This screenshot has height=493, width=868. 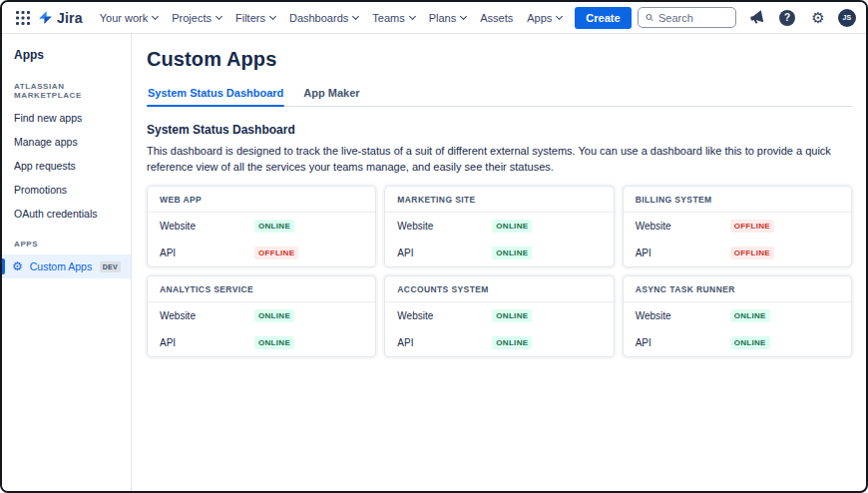 I want to click on tab-system-status-dashboard: System Status Dashboard, so click(x=216, y=96).